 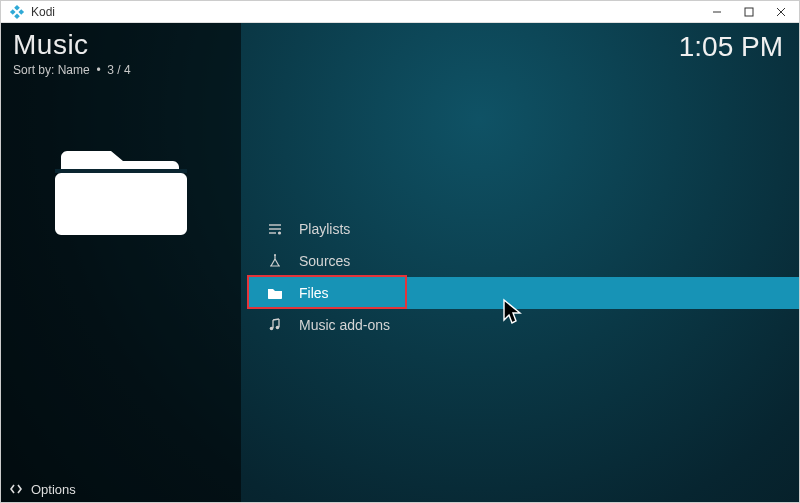 What do you see at coordinates (275, 293) in the screenshot?
I see `folder-icon` at bounding box center [275, 293].